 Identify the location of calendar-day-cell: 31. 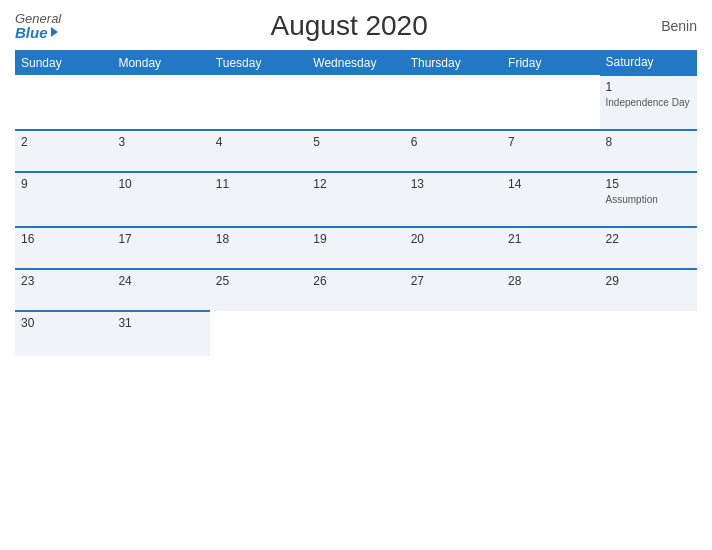
(160, 334).